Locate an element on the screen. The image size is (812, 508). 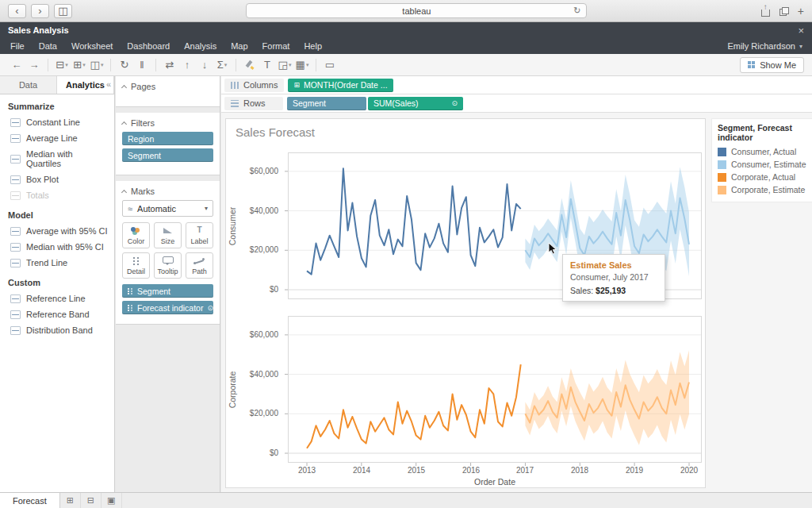
presentation-icon: ▭ is located at coordinates (330, 65).